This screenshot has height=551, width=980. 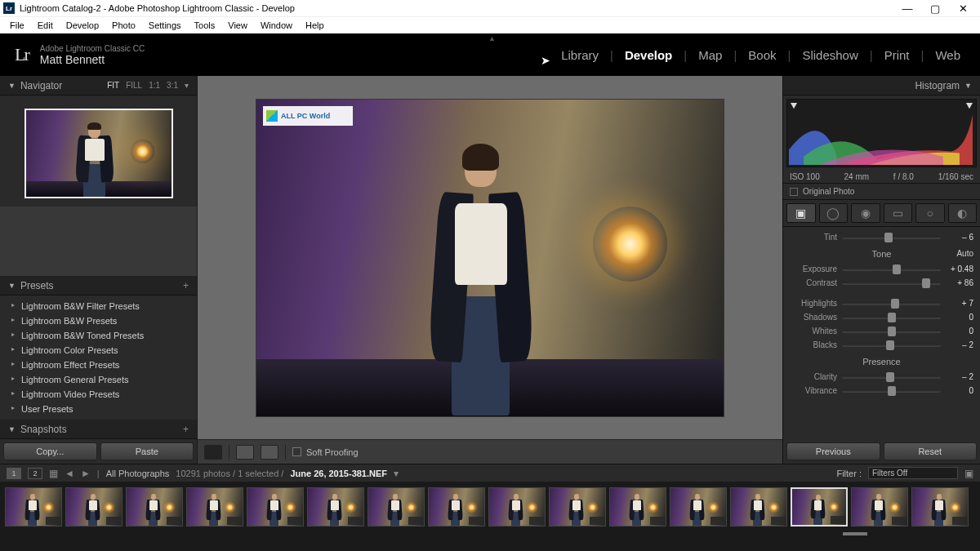 I want to click on clarity-slider: Clarity– 2, so click(x=882, y=377).